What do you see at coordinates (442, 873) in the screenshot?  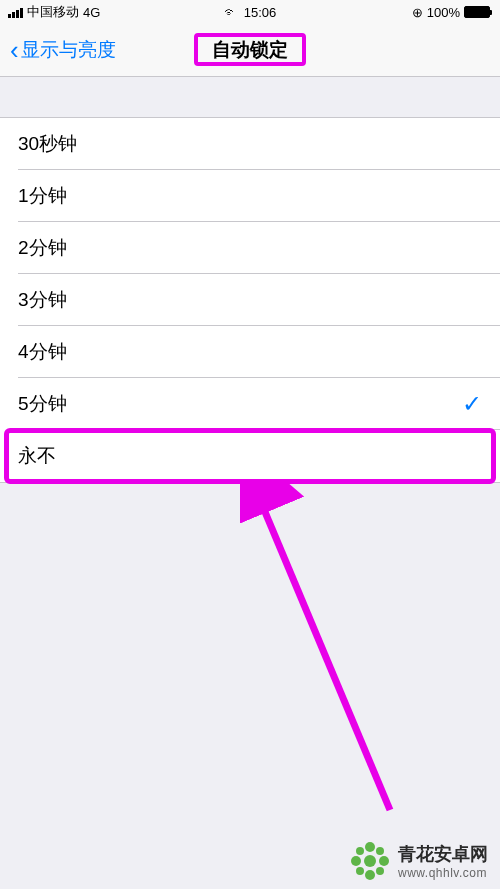 I see `watermark-url: www.qhhlv.com` at bounding box center [442, 873].